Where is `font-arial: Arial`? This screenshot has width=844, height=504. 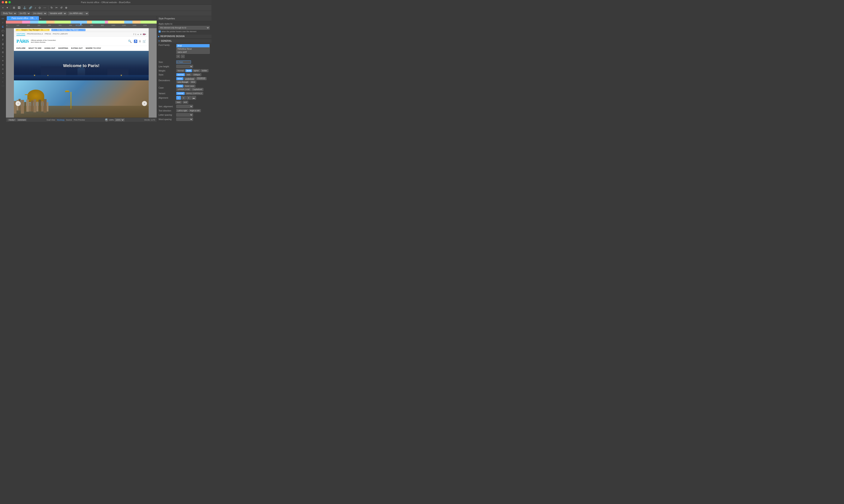 font-arial: Arial is located at coordinates (193, 46).